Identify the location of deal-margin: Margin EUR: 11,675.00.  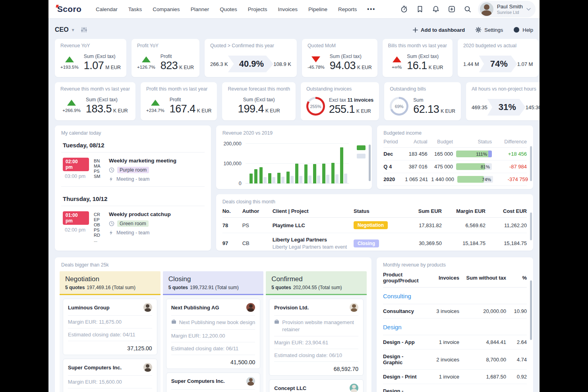
(110, 322).